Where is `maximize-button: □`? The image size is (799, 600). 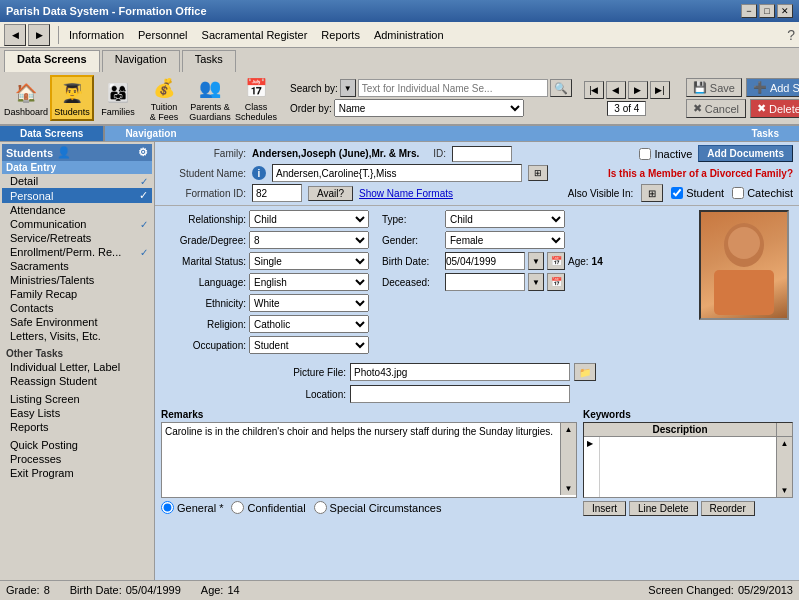
maximize-button: □ is located at coordinates (767, 11).